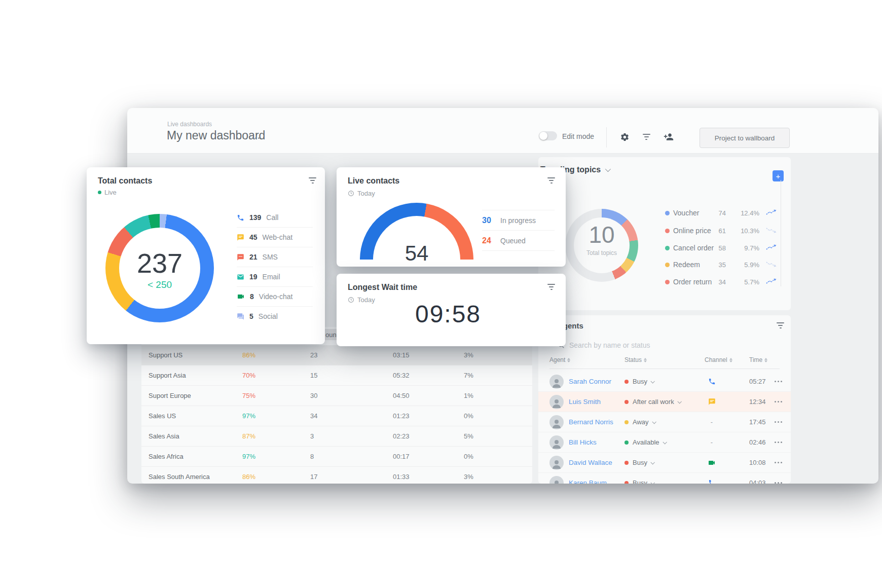 The height and width of the screenshot is (588, 882). I want to click on avatar, so click(557, 479).